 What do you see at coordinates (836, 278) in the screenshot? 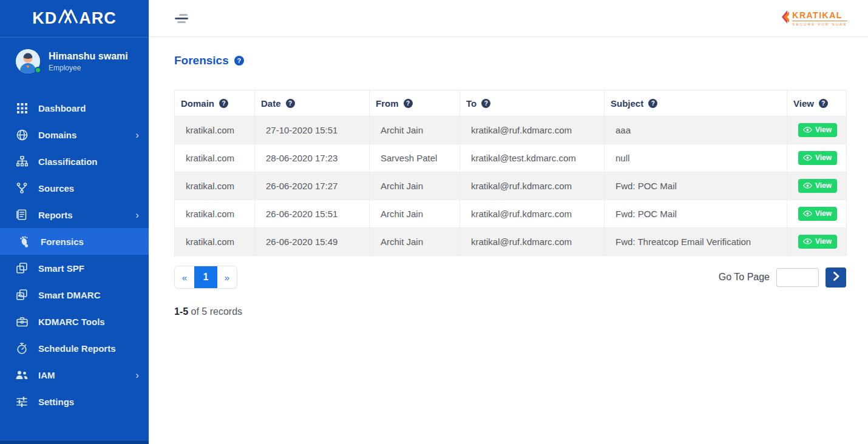
I see `go-to-page-button` at bounding box center [836, 278].